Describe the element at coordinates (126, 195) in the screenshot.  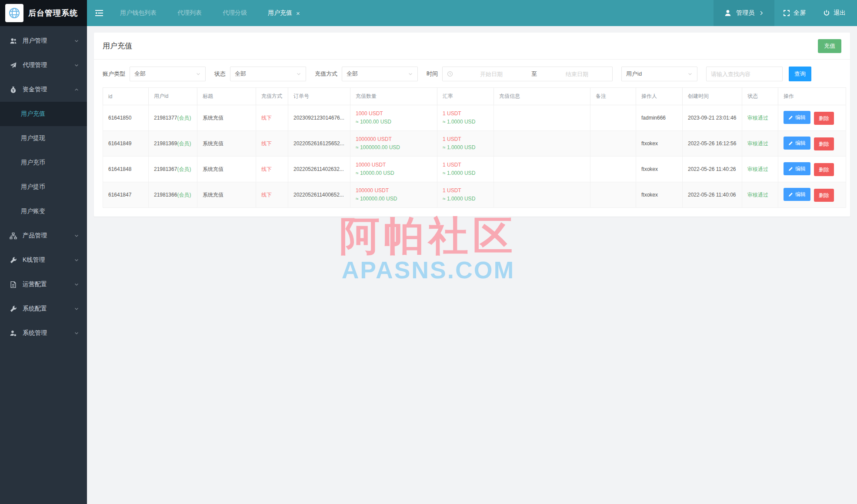
I see `cell-id: 61641847` at that location.